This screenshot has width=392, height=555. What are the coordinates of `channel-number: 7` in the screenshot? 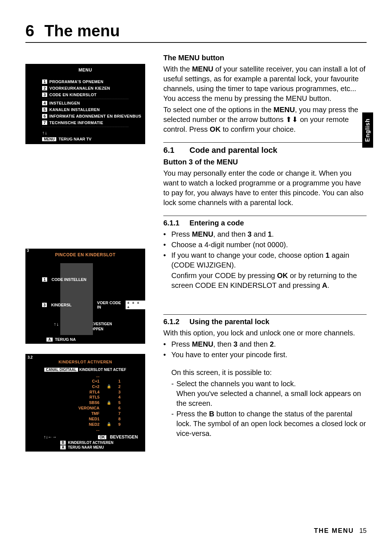 It's located at (121, 414).